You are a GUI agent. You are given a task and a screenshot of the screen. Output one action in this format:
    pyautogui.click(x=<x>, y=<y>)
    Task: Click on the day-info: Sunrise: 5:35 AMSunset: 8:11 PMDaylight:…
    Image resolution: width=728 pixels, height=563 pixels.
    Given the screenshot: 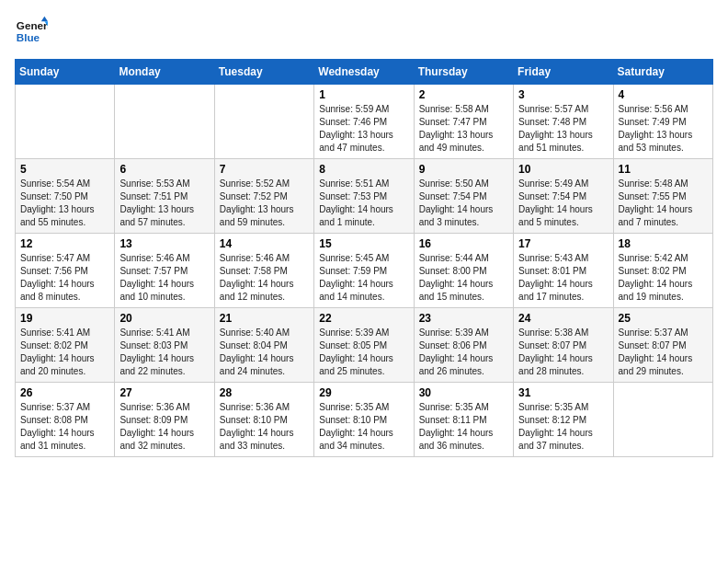 What is the action you would take?
    pyautogui.click(x=463, y=427)
    